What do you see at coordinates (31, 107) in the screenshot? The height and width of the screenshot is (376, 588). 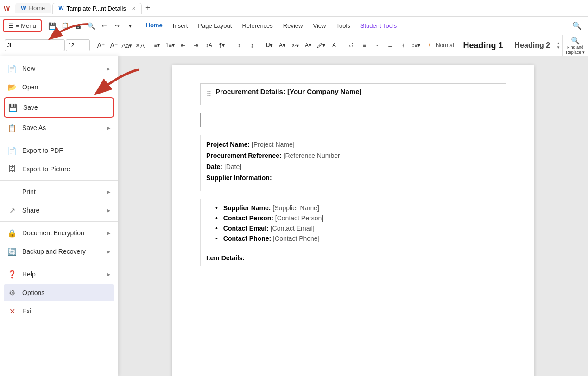 I see `save-label: Save` at bounding box center [31, 107].